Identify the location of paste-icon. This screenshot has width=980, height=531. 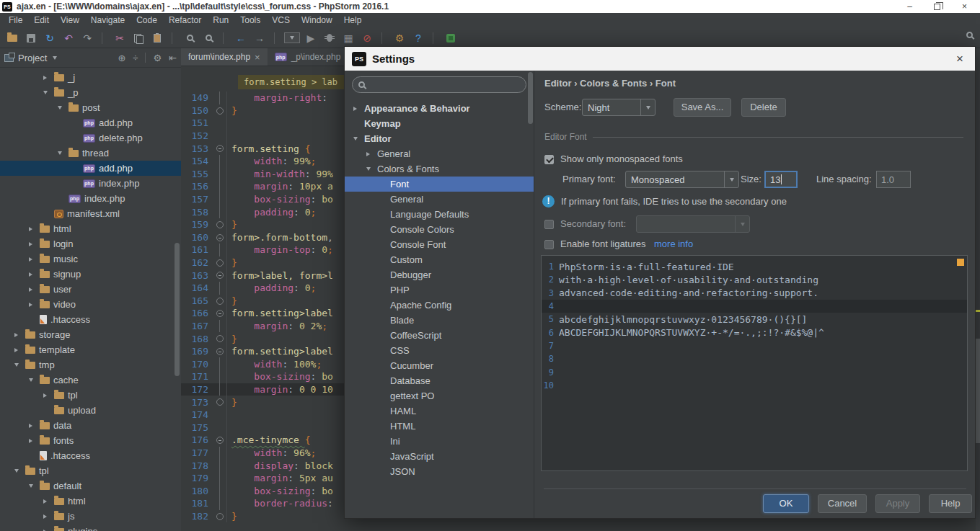
(157, 38).